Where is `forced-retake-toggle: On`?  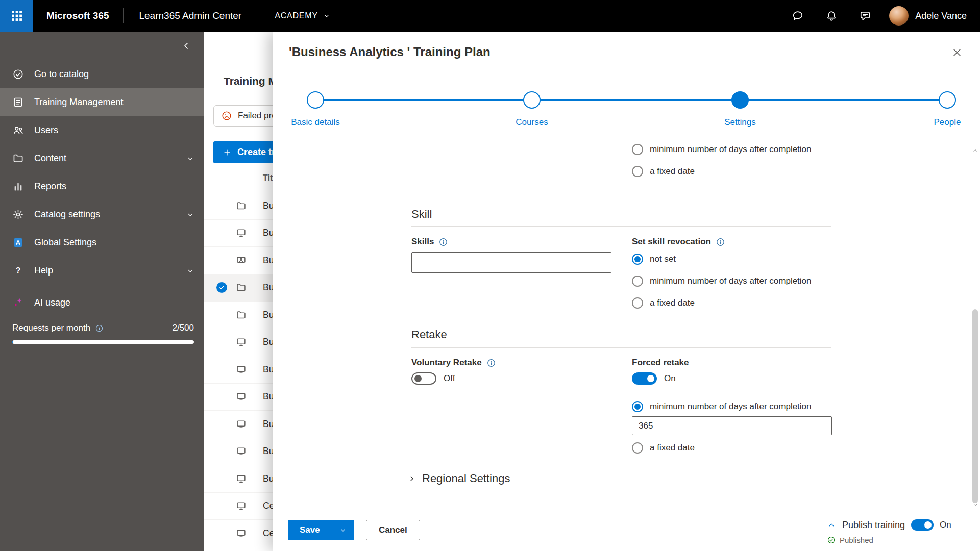 forced-retake-toggle: On is located at coordinates (654, 379).